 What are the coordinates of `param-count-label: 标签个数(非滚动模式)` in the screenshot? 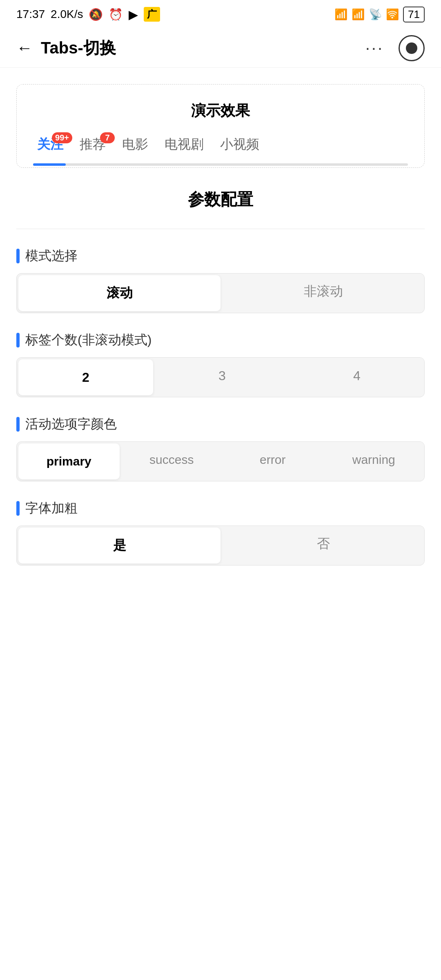 It's located at (88, 340).